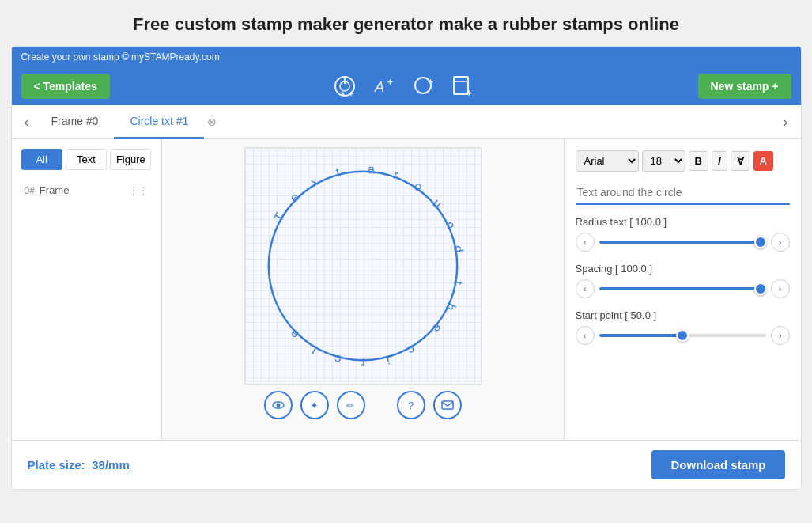 This screenshot has height=523, width=812. What do you see at coordinates (42, 160) in the screenshot?
I see `filter-all: All` at bounding box center [42, 160].